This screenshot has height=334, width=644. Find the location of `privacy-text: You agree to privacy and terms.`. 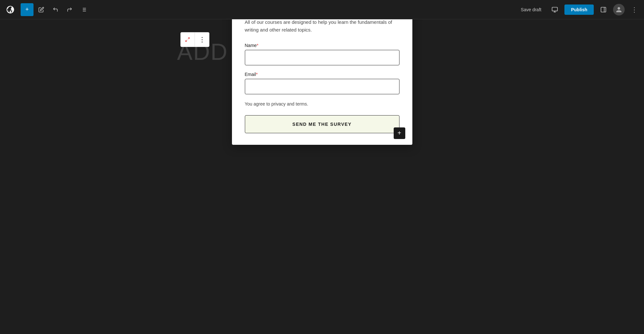

privacy-text: You agree to privacy and terms. is located at coordinates (322, 104).